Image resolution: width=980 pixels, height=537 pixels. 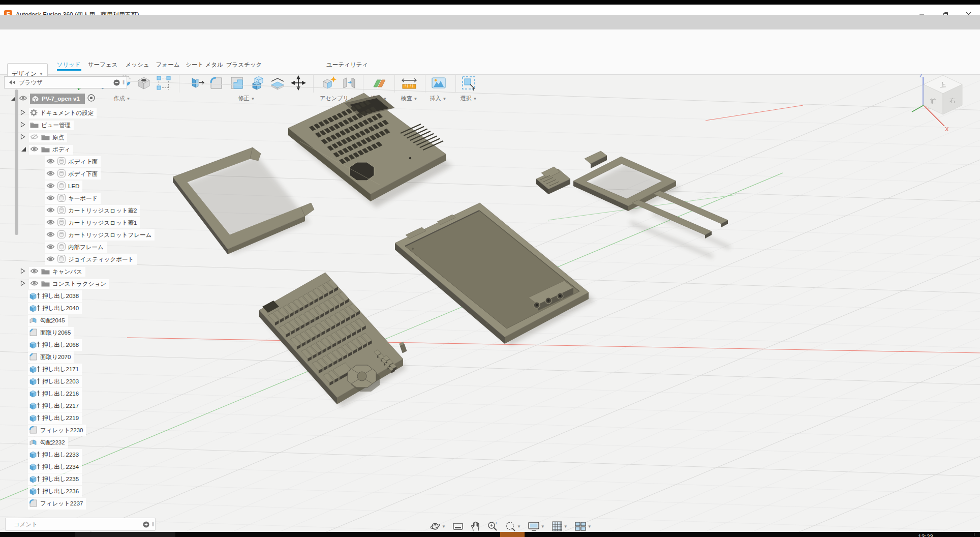 I want to click on item-label: キーボード, so click(x=83, y=198).